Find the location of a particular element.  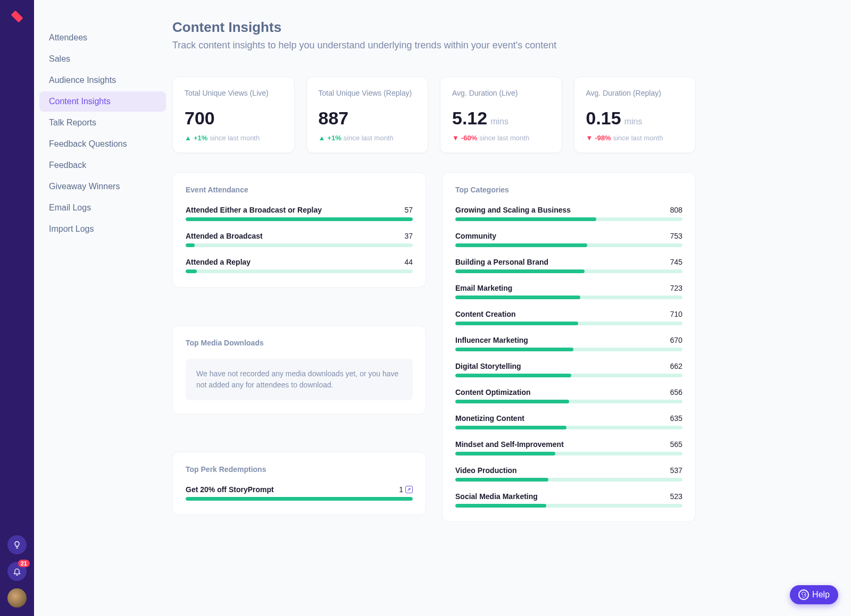

bar-value: 670 is located at coordinates (677, 340).